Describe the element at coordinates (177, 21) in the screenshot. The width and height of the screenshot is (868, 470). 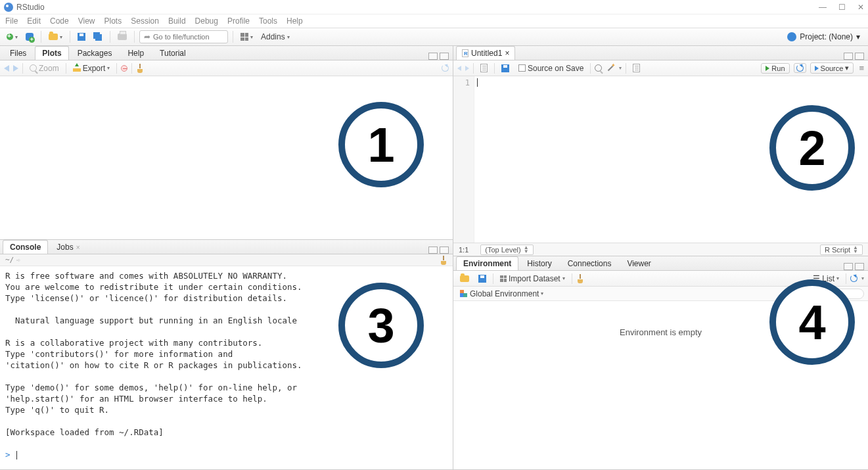
I see `menu-build: Build` at that location.